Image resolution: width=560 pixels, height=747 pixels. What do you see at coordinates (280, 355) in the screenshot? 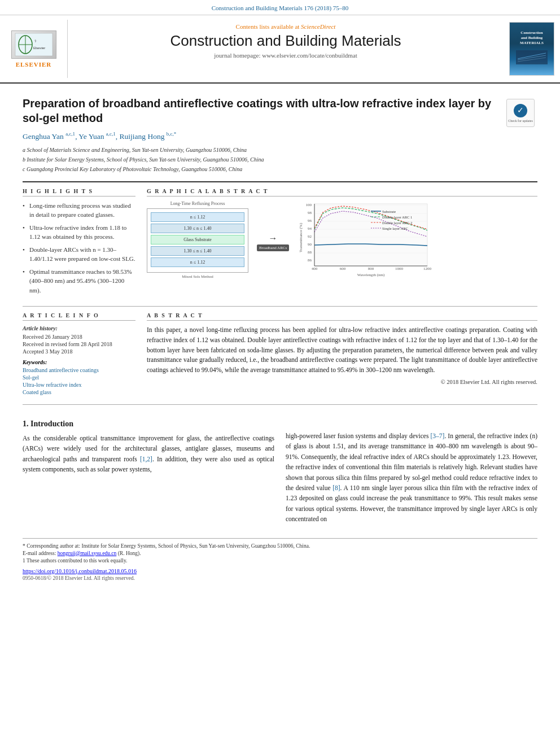
I see `info-abstract-section: A R T I C L E I N F O Article history: R…` at bounding box center [280, 355].